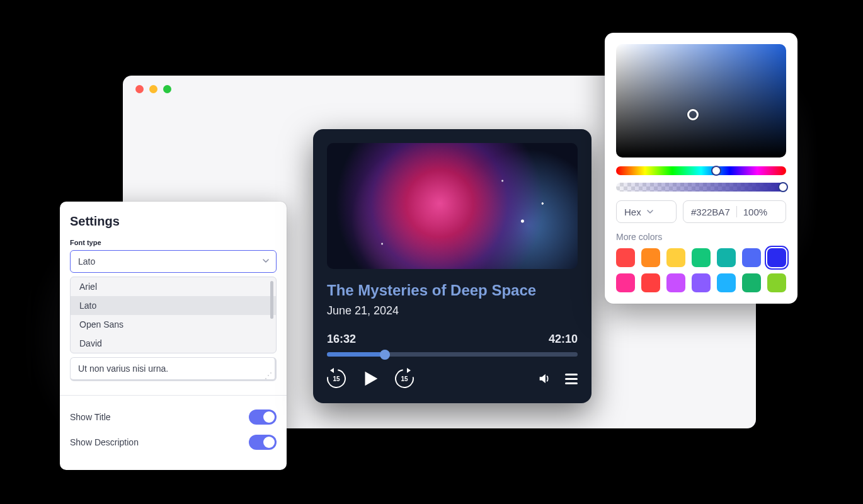  What do you see at coordinates (272, 300) in the screenshot?
I see `scrollbar` at bounding box center [272, 300].